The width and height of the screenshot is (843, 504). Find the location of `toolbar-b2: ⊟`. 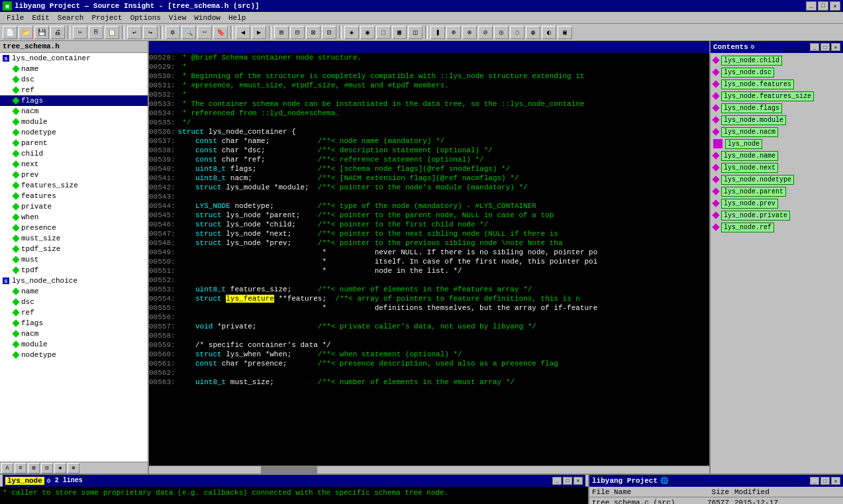

toolbar-b2: ⊟ is located at coordinates (297, 32).